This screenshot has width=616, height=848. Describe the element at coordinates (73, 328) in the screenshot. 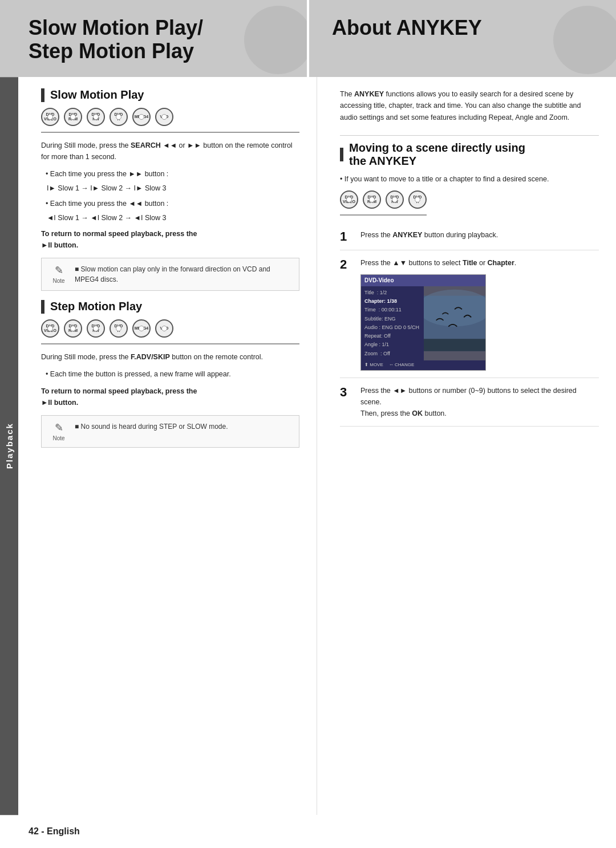

I see `step-disc-icon-dvd-ram: DVDRAM` at that location.